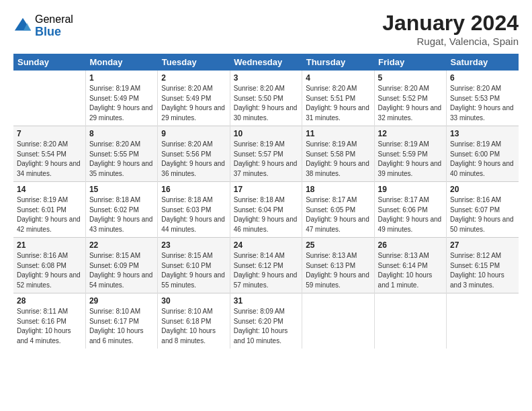  Describe the element at coordinates (338, 189) in the screenshot. I see `day-number: 18` at that location.